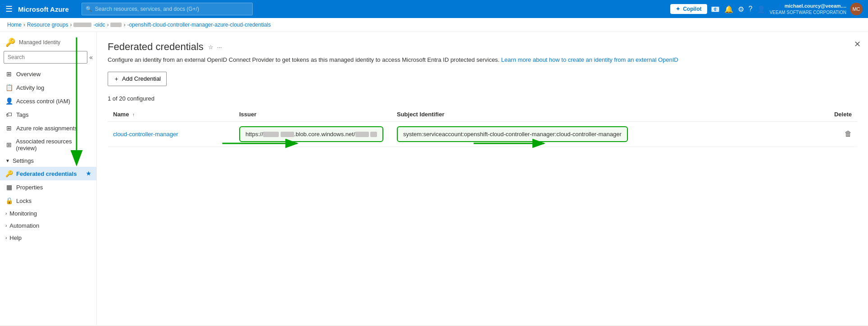  What do you see at coordinates (808, 9) in the screenshot?
I see `user-info: michael.courcy@veeam.... VEEAM SOFTWARE …` at bounding box center [808, 9].